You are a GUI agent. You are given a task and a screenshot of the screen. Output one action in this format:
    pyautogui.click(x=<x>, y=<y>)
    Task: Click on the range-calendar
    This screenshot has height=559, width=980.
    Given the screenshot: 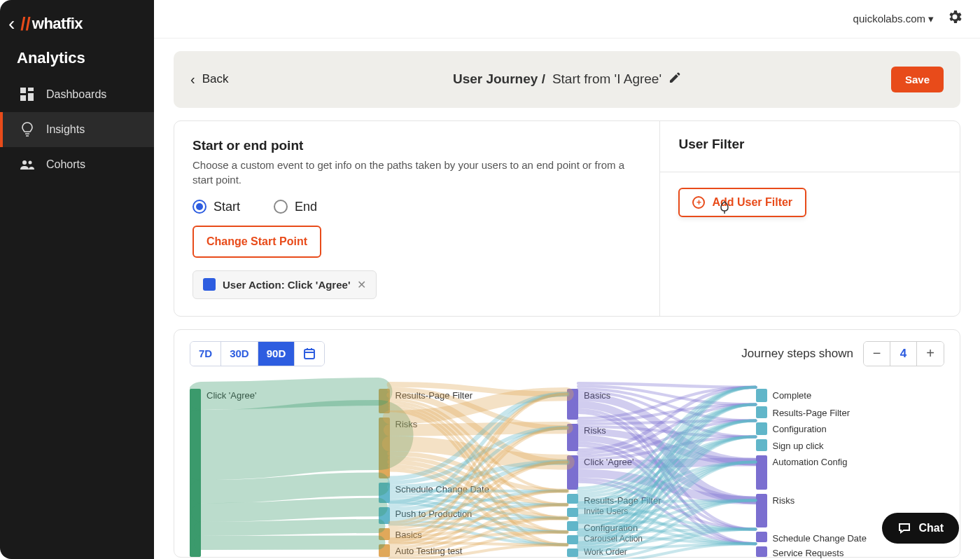 What is the action you would take?
    pyautogui.click(x=309, y=354)
    